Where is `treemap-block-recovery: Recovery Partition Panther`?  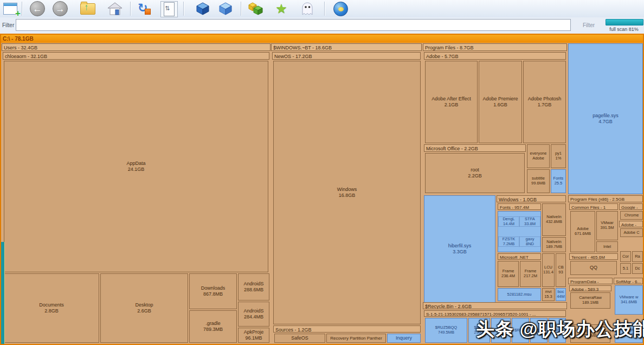 treemap-block-recovery: Recovery Partition Panther is located at coordinates (356, 338).